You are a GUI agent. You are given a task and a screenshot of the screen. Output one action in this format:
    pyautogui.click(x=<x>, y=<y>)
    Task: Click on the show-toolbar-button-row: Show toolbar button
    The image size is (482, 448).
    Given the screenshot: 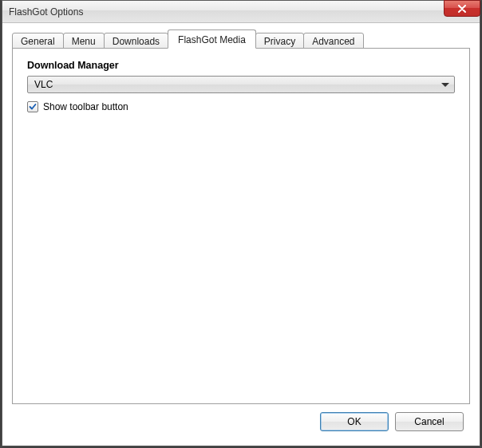 What is the action you would take?
    pyautogui.click(x=241, y=107)
    